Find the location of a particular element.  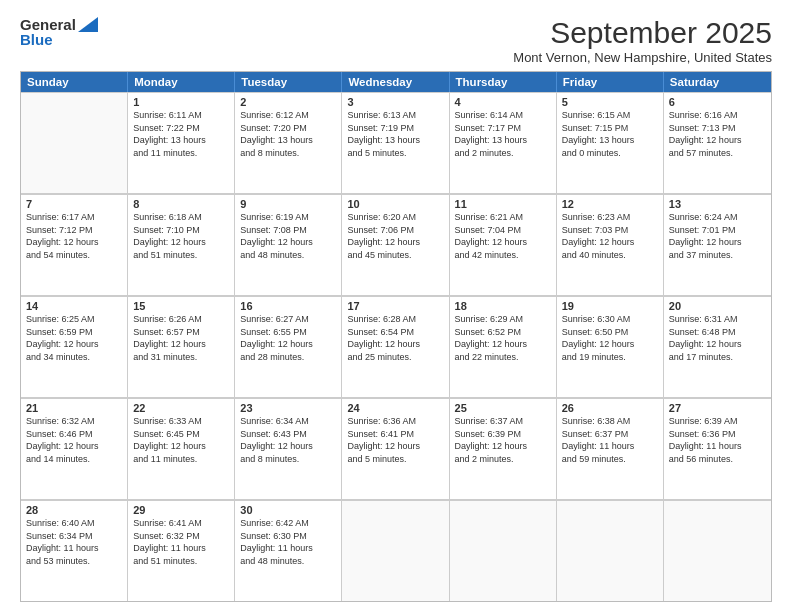

month-title: September 2025 is located at coordinates (642, 33).